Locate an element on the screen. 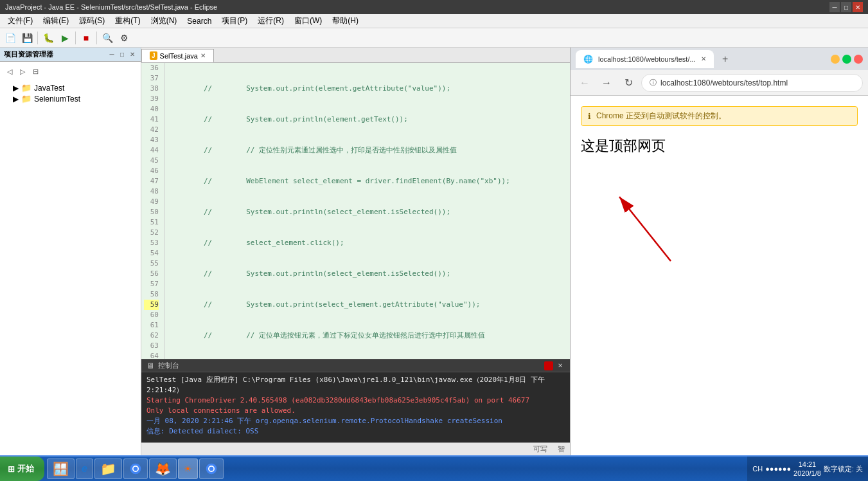 The width and height of the screenshot is (868, 481). chrome-back-btn: ← is located at coordinates (585, 83).